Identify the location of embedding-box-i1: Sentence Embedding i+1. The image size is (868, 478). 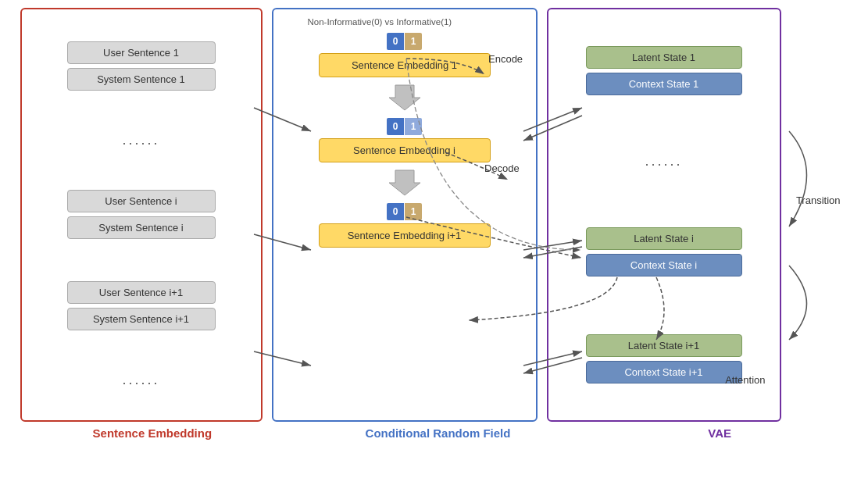
(405, 236).